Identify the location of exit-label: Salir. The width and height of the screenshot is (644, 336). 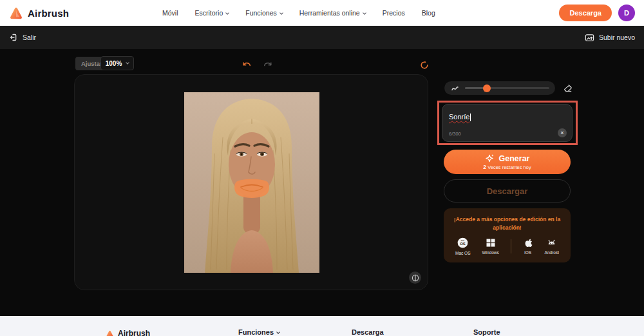
(30, 37).